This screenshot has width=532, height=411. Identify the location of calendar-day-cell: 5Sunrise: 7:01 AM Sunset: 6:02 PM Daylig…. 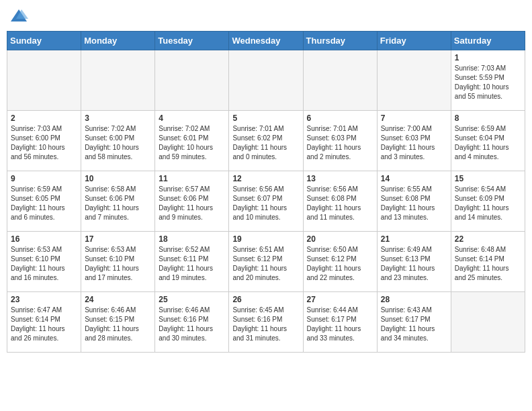
(266, 141).